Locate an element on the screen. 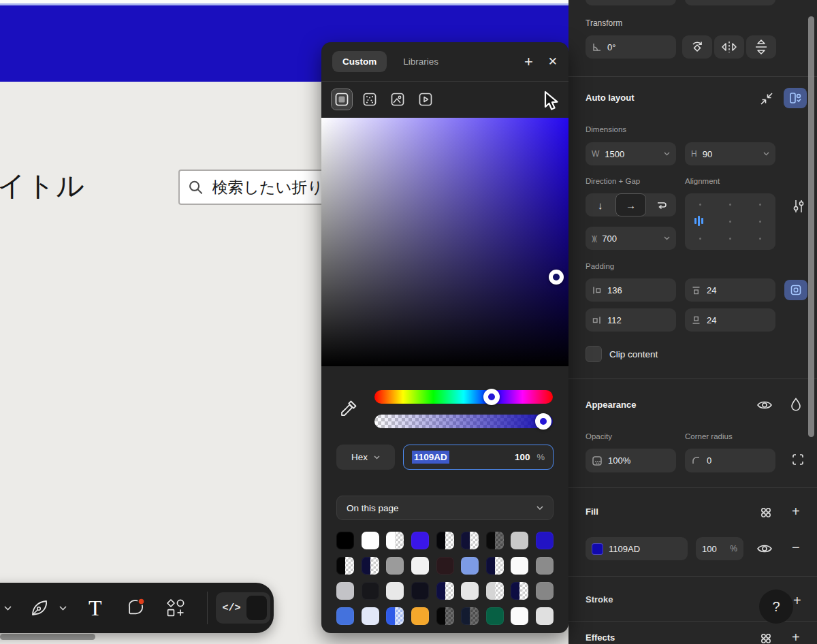 The image size is (817, 644). width-input: W 1500 is located at coordinates (630, 154).